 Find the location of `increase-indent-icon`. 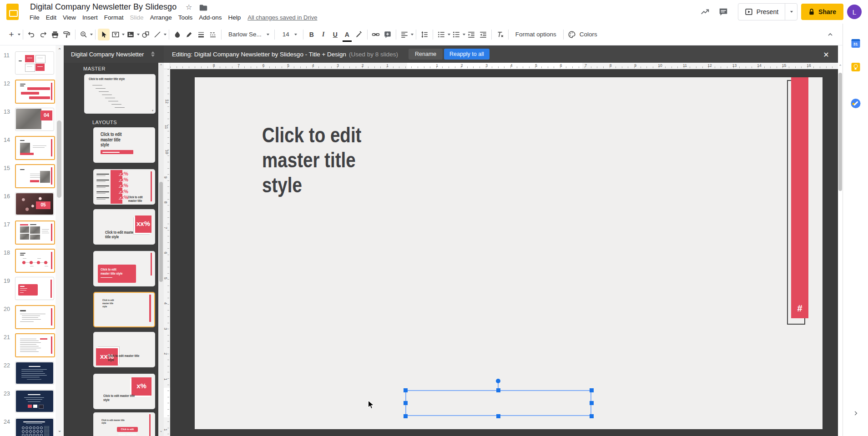

increase-indent-icon is located at coordinates (483, 35).